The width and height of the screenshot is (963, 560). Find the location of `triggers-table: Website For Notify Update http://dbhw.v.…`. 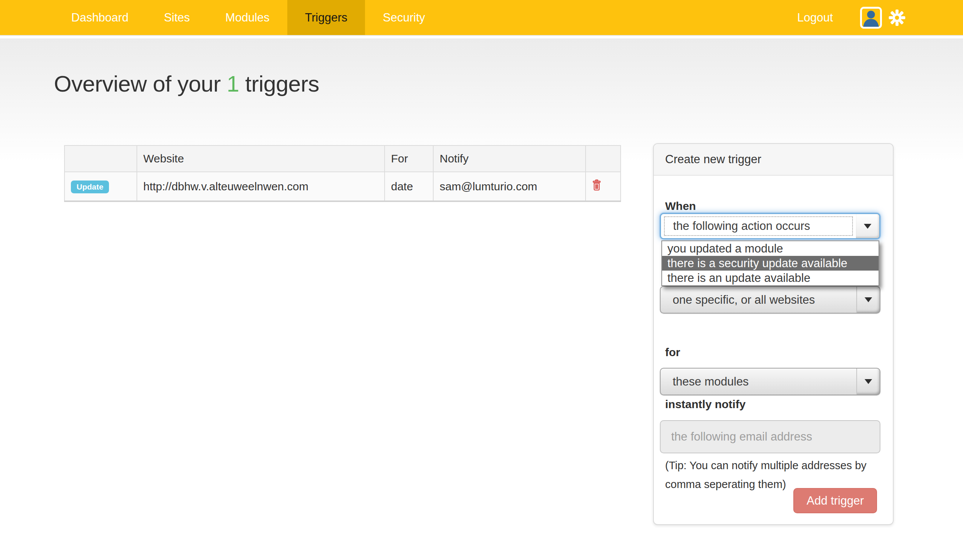

triggers-table: Website For Notify Update http://dbhw.v.… is located at coordinates (342, 173).